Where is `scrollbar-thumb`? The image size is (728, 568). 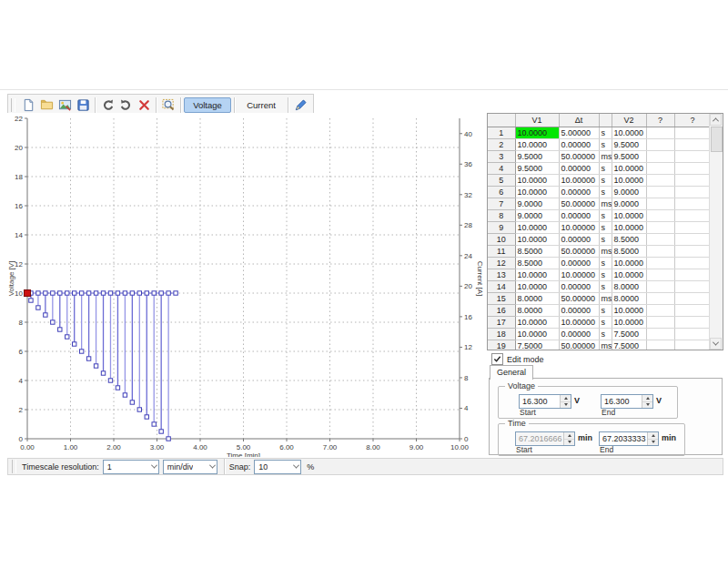 scrollbar-thumb is located at coordinates (717, 139).